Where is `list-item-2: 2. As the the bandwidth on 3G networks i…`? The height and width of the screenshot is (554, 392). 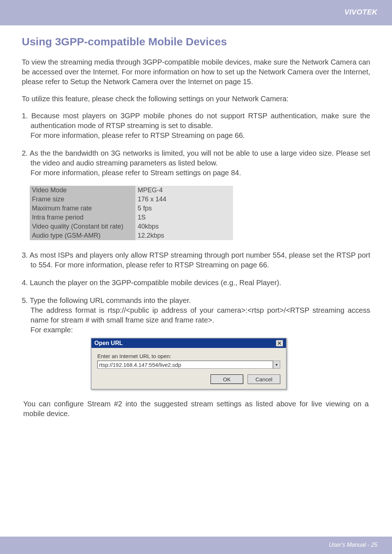 list-item-2: 2. As the the bandwidth on 3G networks i… is located at coordinates (196, 163).